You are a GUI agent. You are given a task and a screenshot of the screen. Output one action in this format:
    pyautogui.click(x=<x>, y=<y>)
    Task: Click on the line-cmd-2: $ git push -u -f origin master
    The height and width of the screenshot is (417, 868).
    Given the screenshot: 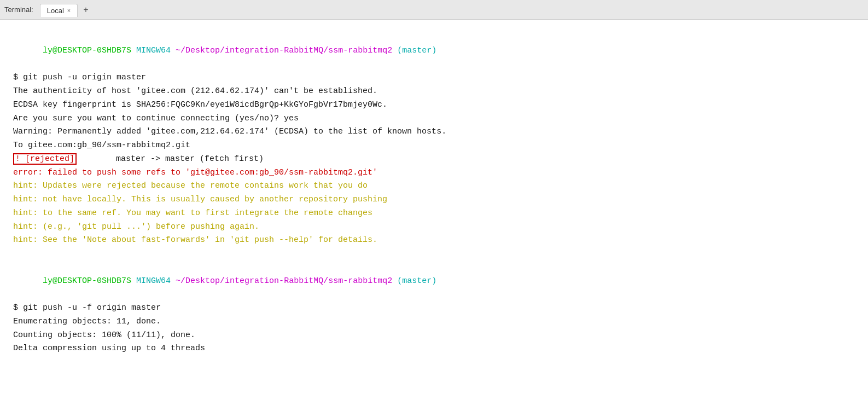 What is the action you would take?
    pyautogui.click(x=434, y=309)
    